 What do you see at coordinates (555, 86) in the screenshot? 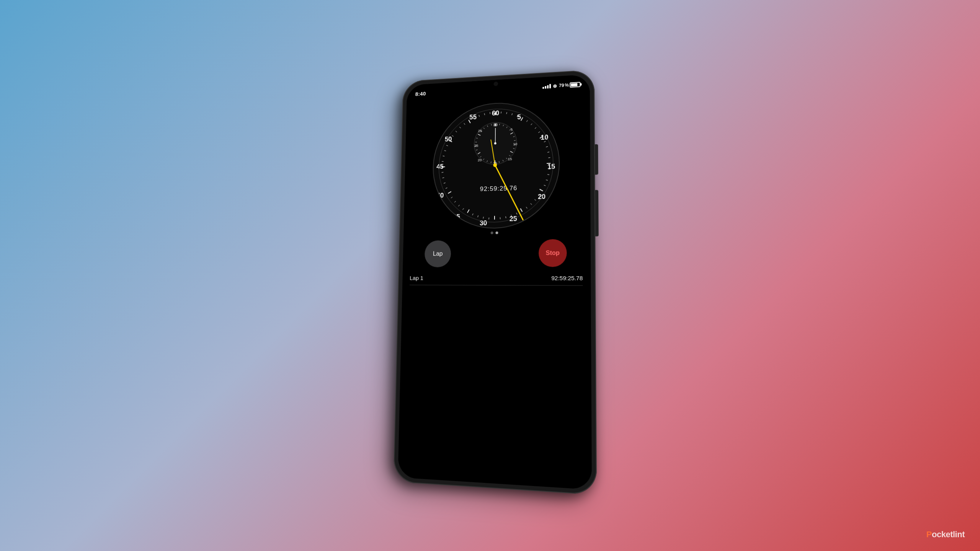
I see `wifi-icon: ⊛` at bounding box center [555, 86].